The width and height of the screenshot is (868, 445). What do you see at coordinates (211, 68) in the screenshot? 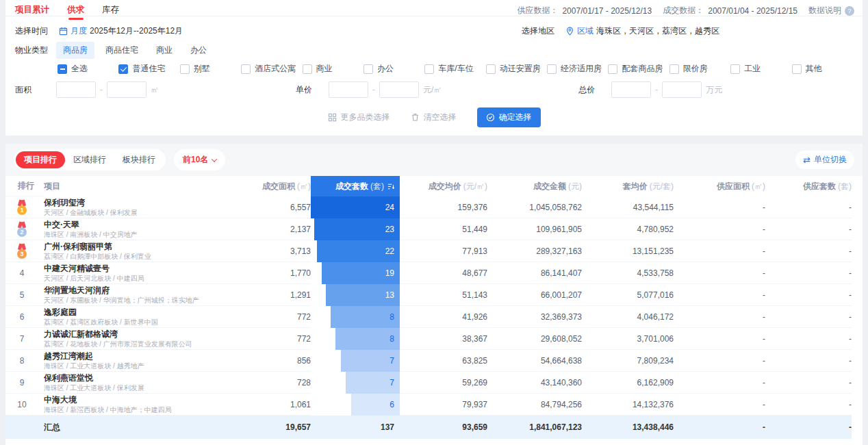
I see `checkbox-别墅: 别墅` at bounding box center [211, 68].